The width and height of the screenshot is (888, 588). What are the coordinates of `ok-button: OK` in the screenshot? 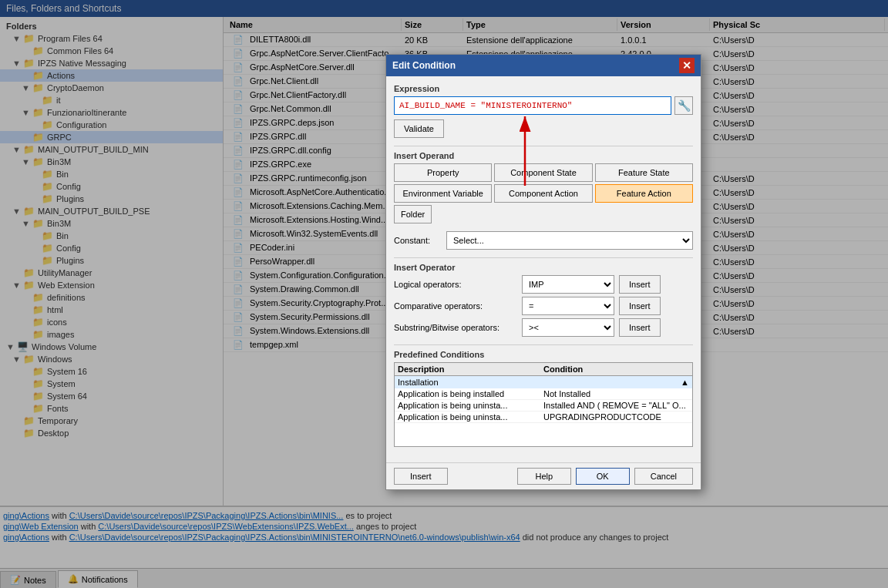 It's located at (603, 476).